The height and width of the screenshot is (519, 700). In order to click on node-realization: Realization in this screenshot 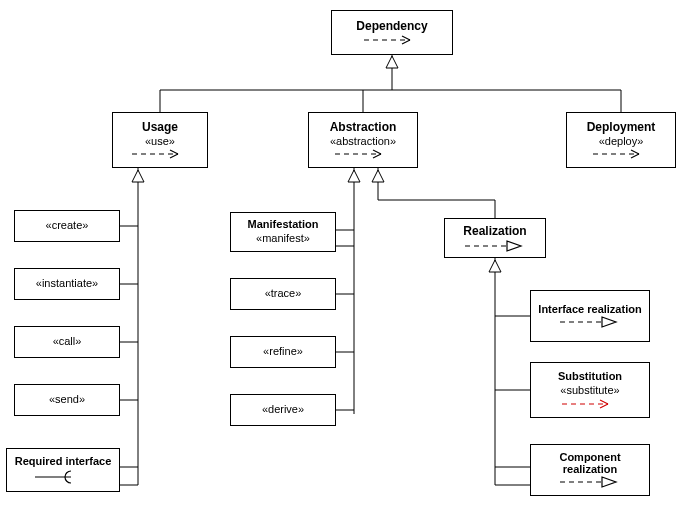, I will do `click(495, 238)`.